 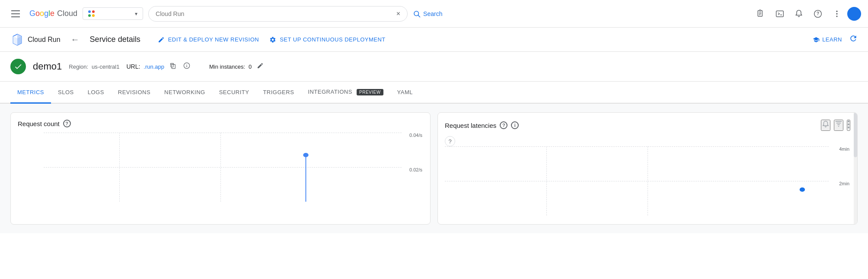 I want to click on chart-filter-button, so click(x=839, y=125).